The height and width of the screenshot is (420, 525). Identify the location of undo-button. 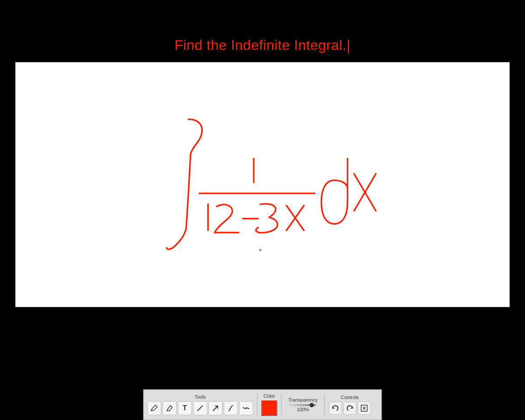
(336, 408).